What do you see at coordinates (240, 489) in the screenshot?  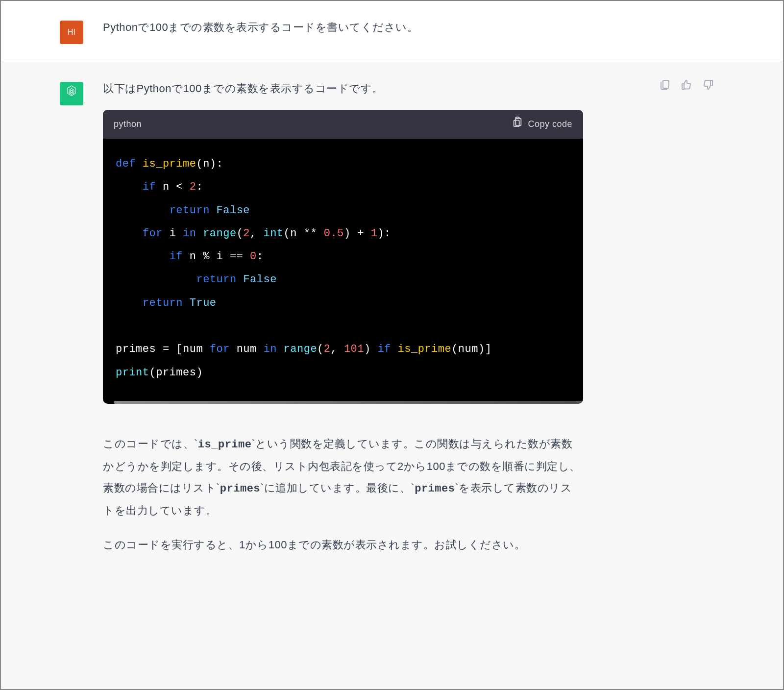 I see `inline-code-primes-1: primes` at bounding box center [240, 489].